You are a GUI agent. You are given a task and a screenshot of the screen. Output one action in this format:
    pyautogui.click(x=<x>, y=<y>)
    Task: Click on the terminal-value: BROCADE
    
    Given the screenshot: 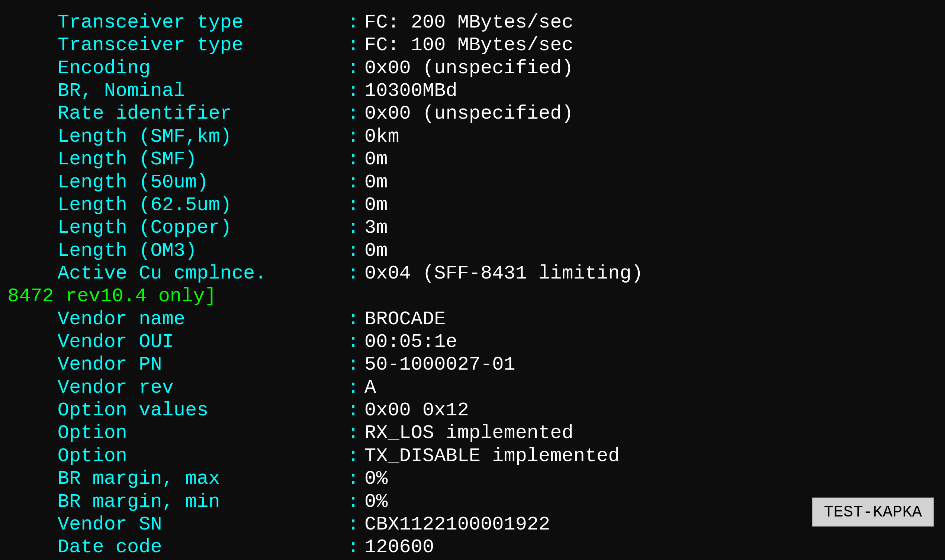 What is the action you would take?
    pyautogui.click(x=651, y=319)
    